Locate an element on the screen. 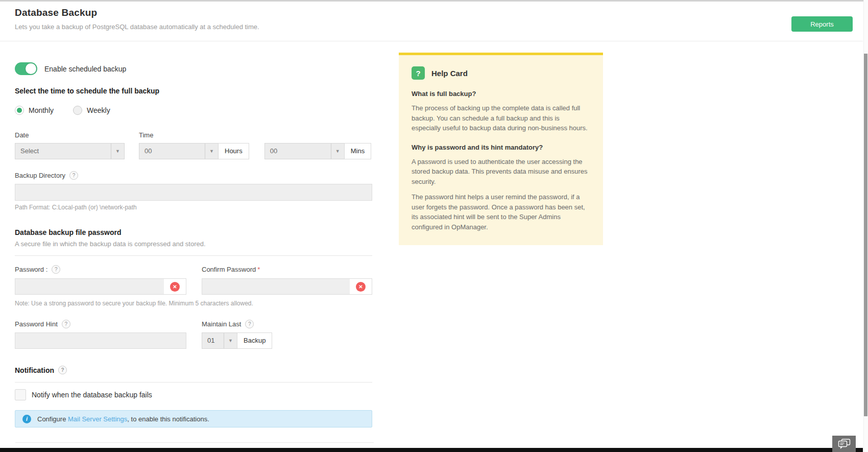 This screenshot has width=868, height=452. path-format-hint: Path Format: C:Local-path (or) \network-… is located at coordinates (194, 207).